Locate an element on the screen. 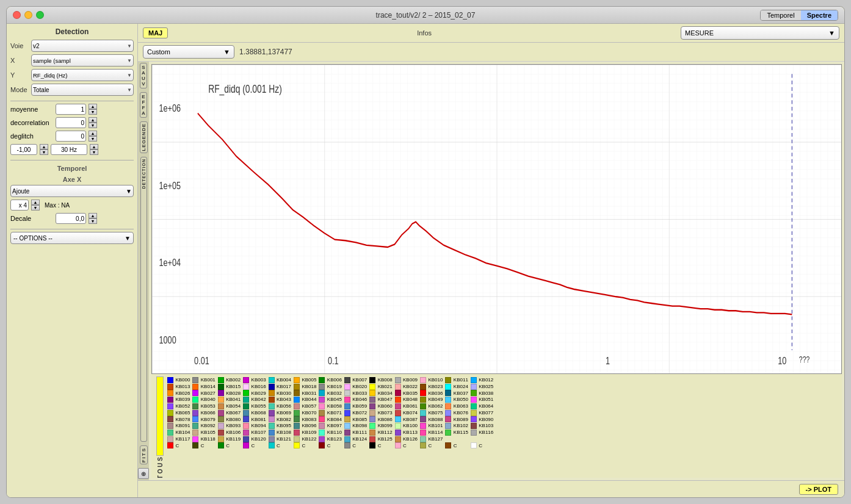 This screenshot has height=504, width=851. f1-btn: F is located at coordinates (144, 103).